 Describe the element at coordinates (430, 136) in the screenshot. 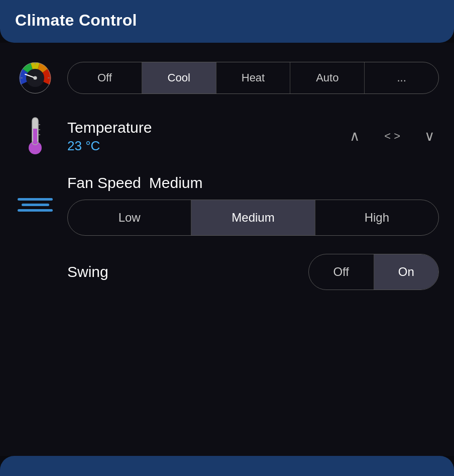

I see `temperature-down-button: ∨` at that location.